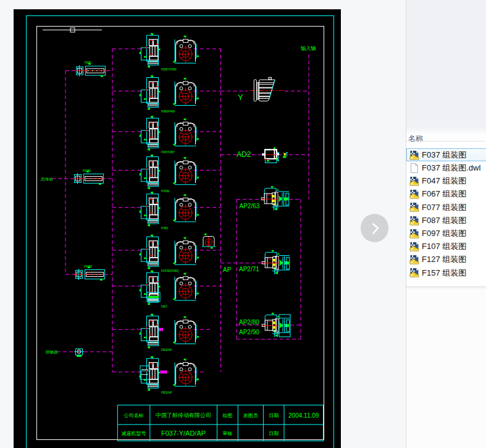  Describe the element at coordinates (249, 332) in the screenshot. I see `svg-text: AP2/90` at that location.